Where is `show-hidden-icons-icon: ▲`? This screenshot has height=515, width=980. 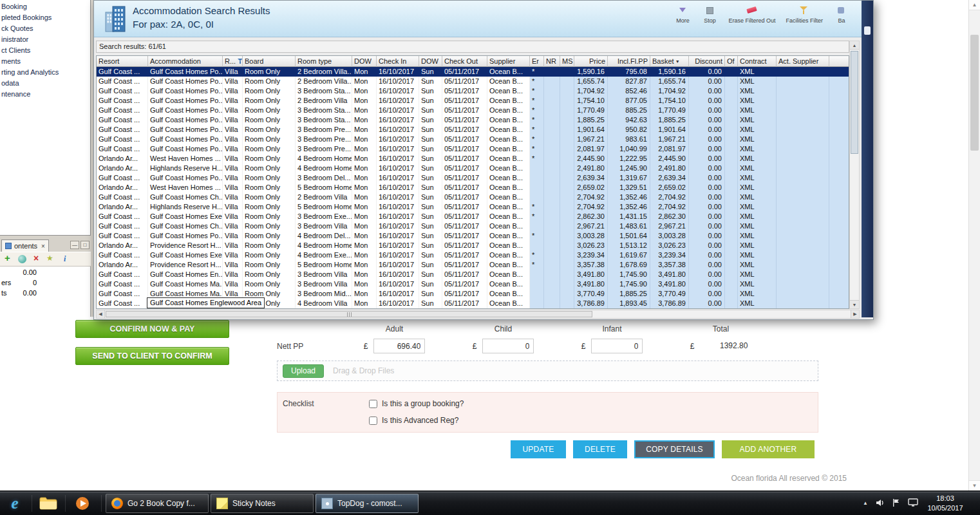 show-hidden-icons-icon: ▲ is located at coordinates (865, 503).